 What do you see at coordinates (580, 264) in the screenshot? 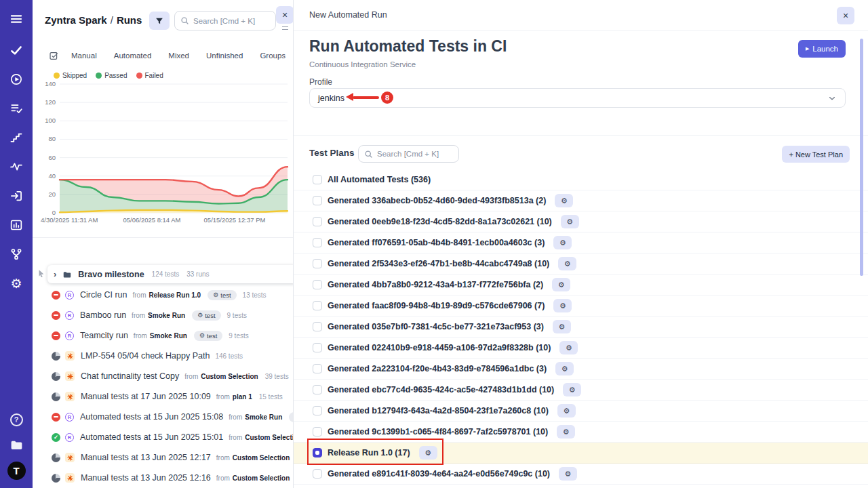
I see `test-plan-row: Generated 2f5343e3-ef26-47b1-be8b-44cabc…` at bounding box center [580, 264].